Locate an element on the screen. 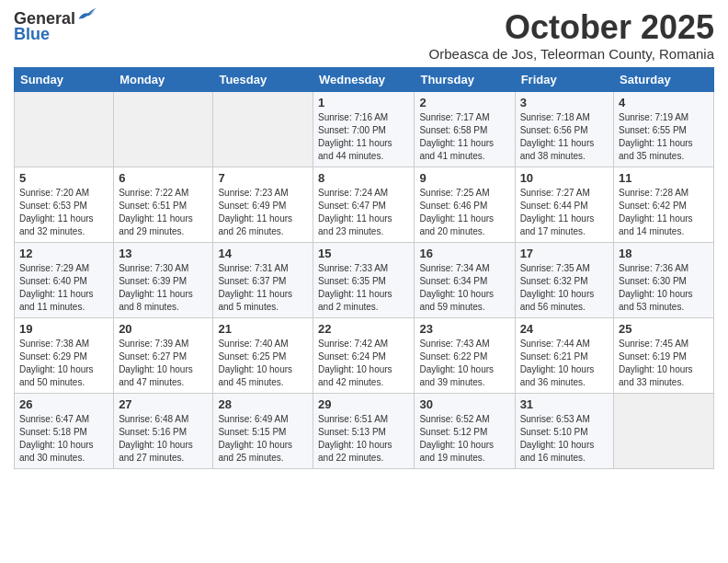 This screenshot has width=728, height=563. day-number: 25 is located at coordinates (664, 329).